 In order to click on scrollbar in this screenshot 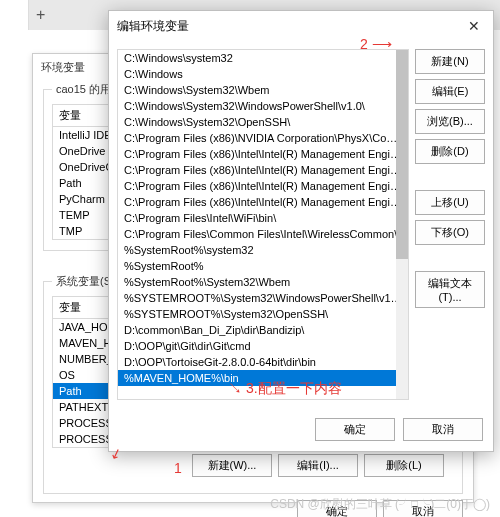, I will do `click(402, 224)`.